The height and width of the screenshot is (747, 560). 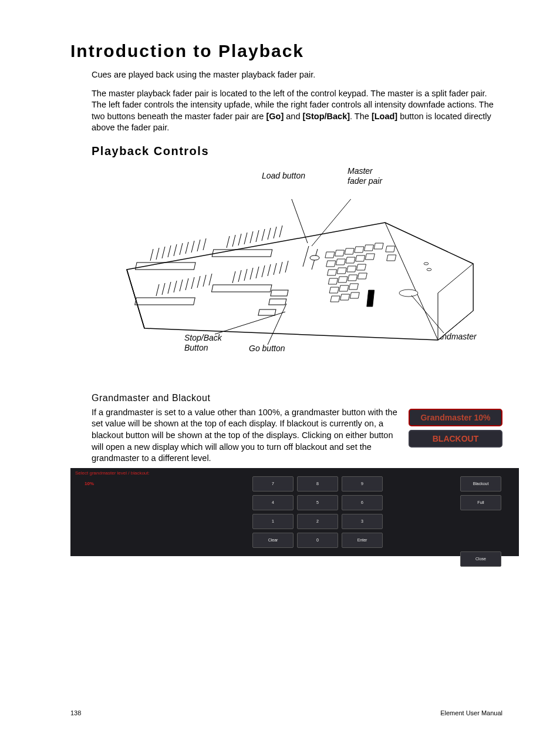 What do you see at coordinates (89, 484) in the screenshot?
I see `keypad-value: 10%` at bounding box center [89, 484].